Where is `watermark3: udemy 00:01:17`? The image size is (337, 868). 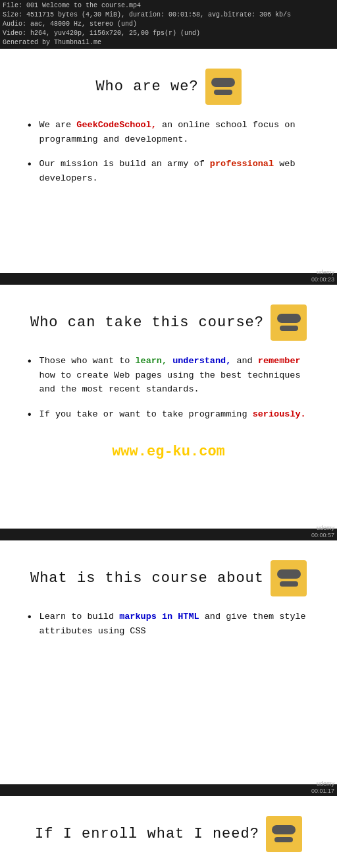 watermark3: udemy 00:01:17 is located at coordinates (323, 788).